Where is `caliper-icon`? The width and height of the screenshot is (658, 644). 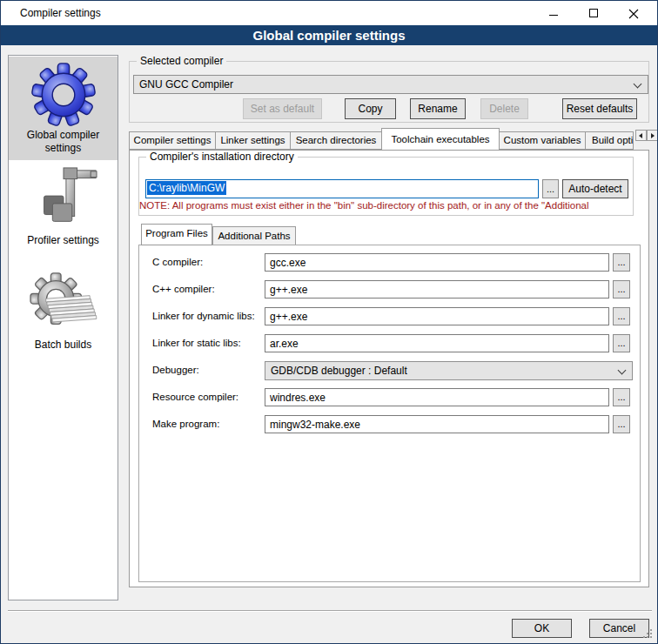 caliper-icon is located at coordinates (64, 199).